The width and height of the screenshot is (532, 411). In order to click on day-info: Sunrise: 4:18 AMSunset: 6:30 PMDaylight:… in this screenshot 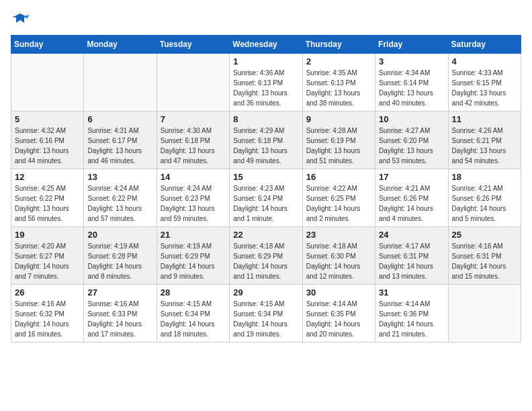, I will do `click(339, 261)`.